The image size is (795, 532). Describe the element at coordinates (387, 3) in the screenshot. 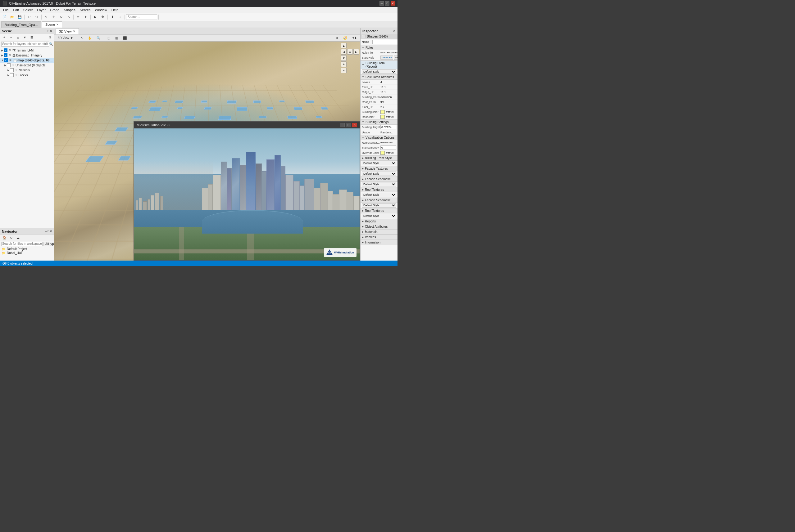

I see `maximize-button: □` at that location.